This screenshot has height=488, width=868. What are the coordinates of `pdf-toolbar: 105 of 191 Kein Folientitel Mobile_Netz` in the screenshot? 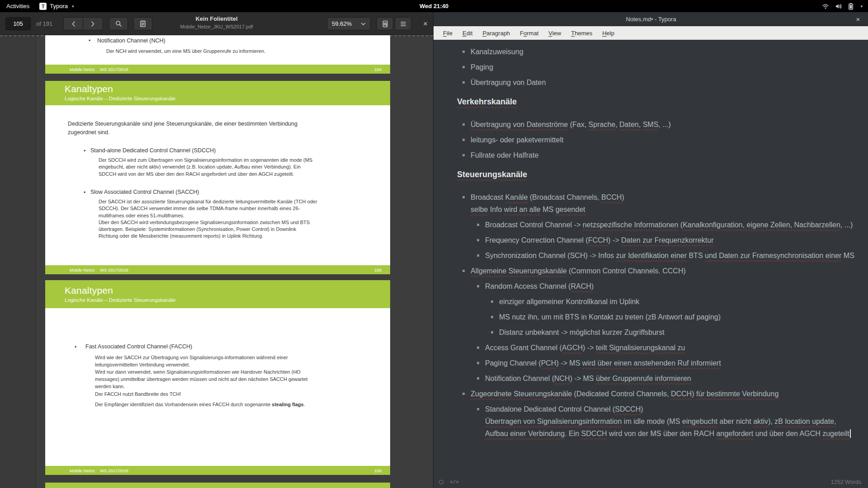 It's located at (217, 23).